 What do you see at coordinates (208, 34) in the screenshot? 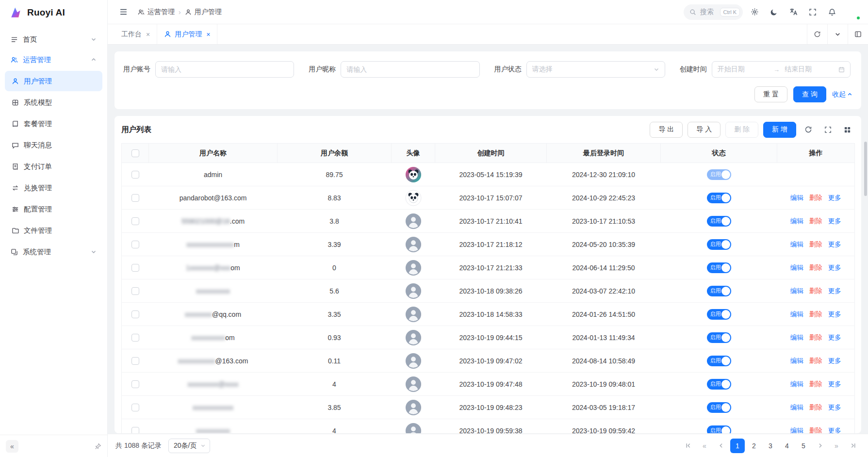
I see `close-icon: ×` at bounding box center [208, 34].